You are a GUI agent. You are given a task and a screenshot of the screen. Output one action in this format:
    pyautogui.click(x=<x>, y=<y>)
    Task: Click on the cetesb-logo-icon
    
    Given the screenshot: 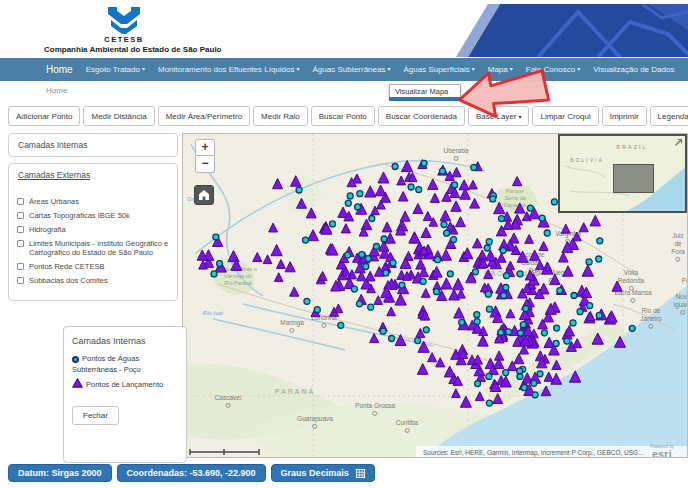 What is the action you would take?
    pyautogui.click(x=124, y=20)
    